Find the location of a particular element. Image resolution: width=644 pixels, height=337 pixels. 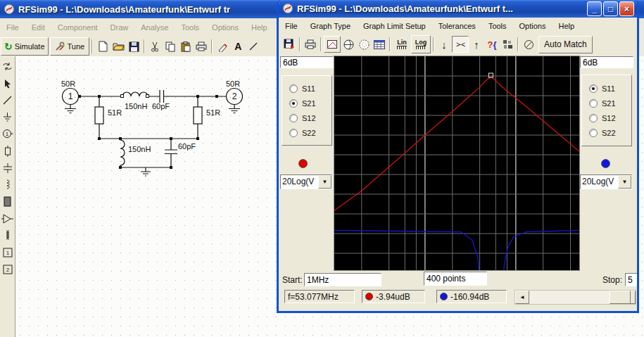

left-radio-s12: S12 is located at coordinates (303, 118).